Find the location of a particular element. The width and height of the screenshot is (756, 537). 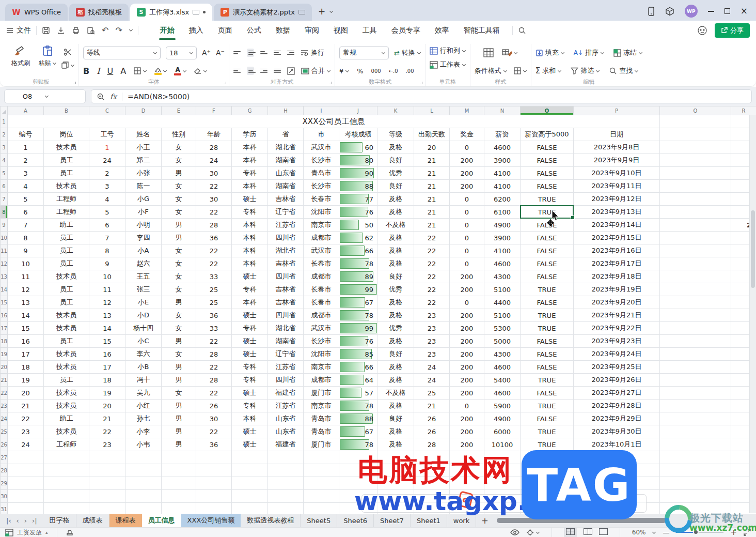

column-header-J: J is located at coordinates (358, 111).